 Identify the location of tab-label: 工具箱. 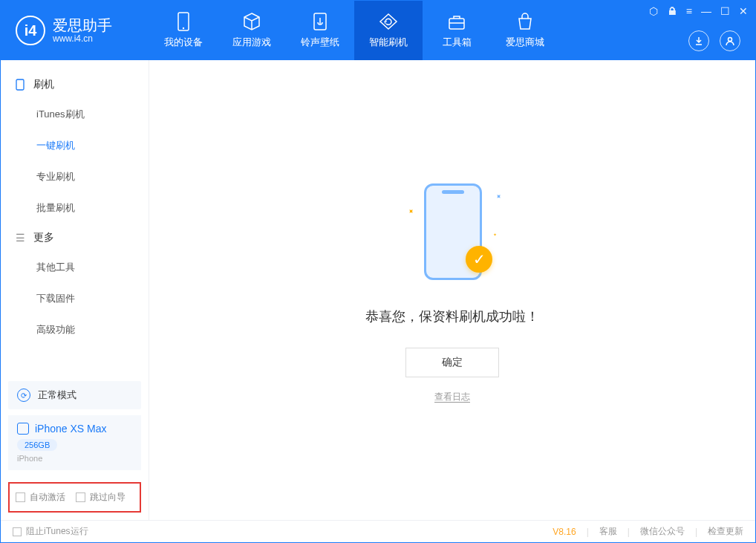
(457, 42).